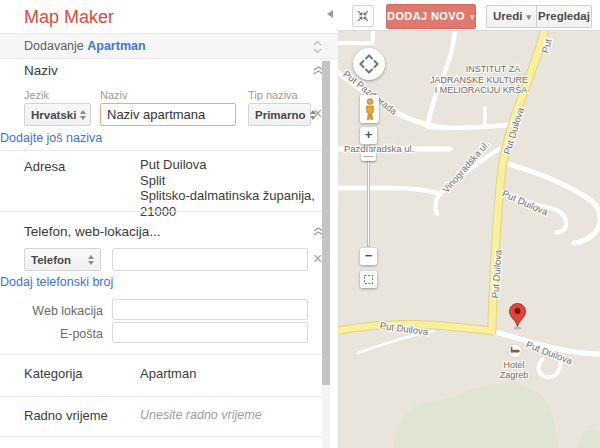 This screenshot has width=600, height=448. Describe the element at coordinates (44, 166) in the screenshot. I see `address-label: Adresa` at that location.